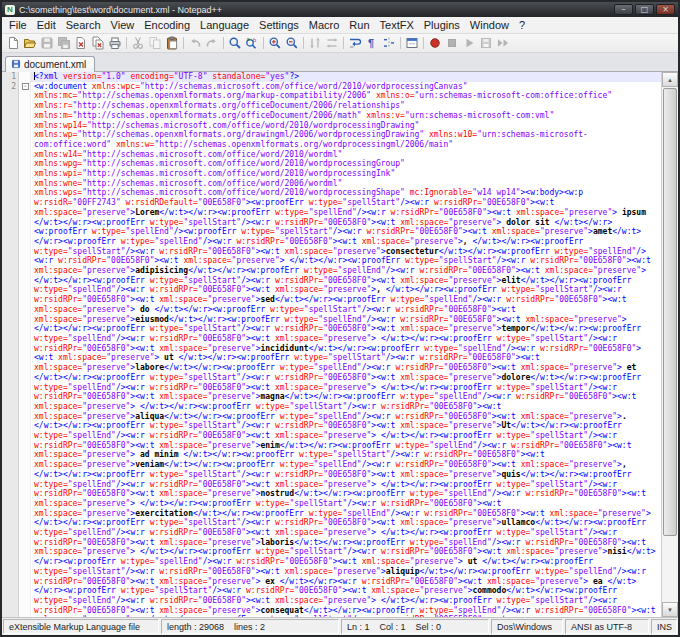 Image resolution: width=680 pixels, height=637 pixels. Describe the element at coordinates (383, 116) in the screenshot. I see `code-token: xmlns:v` at that location.